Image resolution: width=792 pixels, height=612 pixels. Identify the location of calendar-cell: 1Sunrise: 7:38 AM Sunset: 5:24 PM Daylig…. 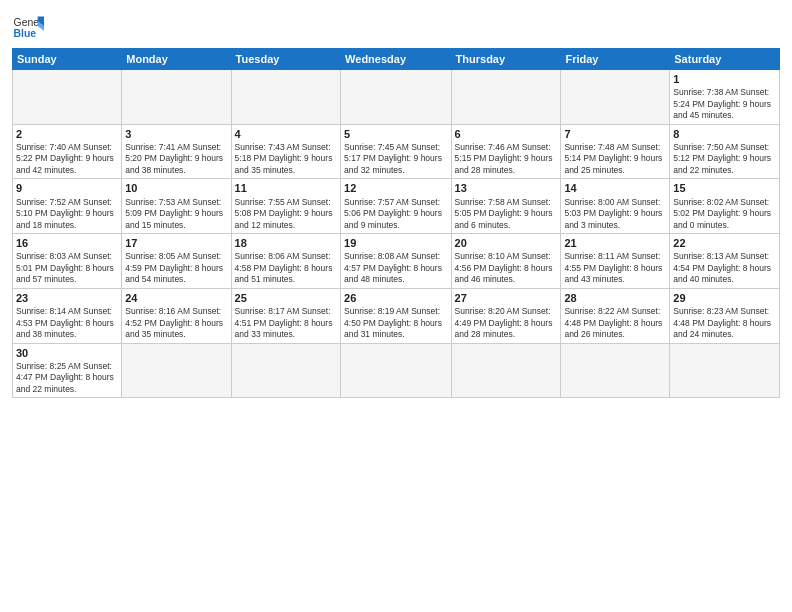
(725, 98).